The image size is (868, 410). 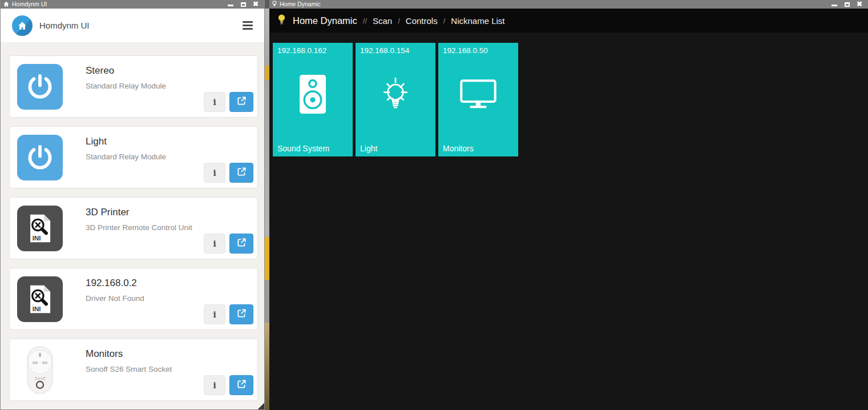 I want to click on device-tile: 192.168.0.162 Sound System, so click(x=313, y=99).